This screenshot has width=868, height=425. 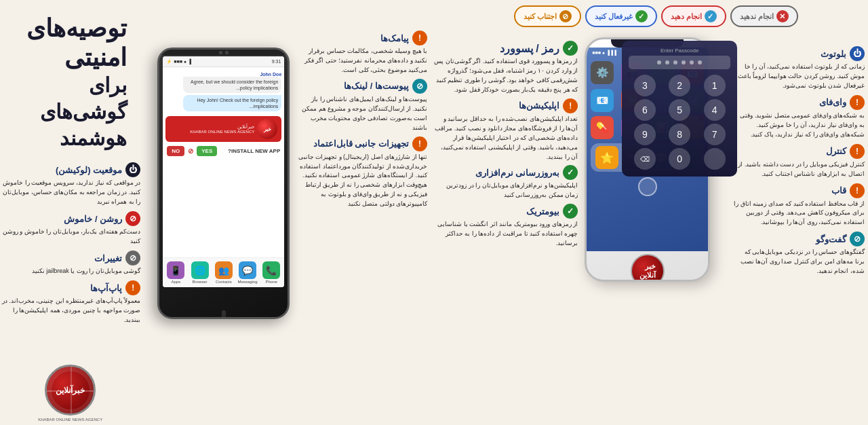 What do you see at coordinates (362, 173) in the screenshot?
I see `accessories-section: ! تجهیزات جانبی قابل‌اعتماد تنها از شارژ…` at bounding box center [362, 173].